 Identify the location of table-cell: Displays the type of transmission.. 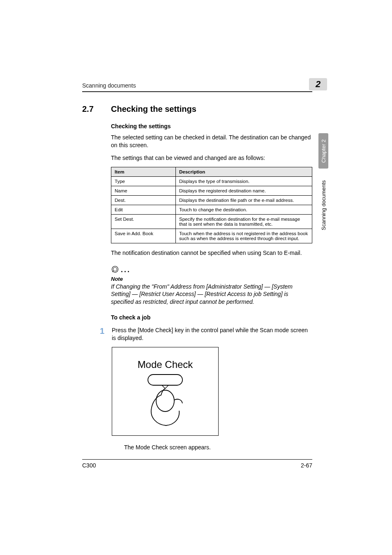
(244, 181).